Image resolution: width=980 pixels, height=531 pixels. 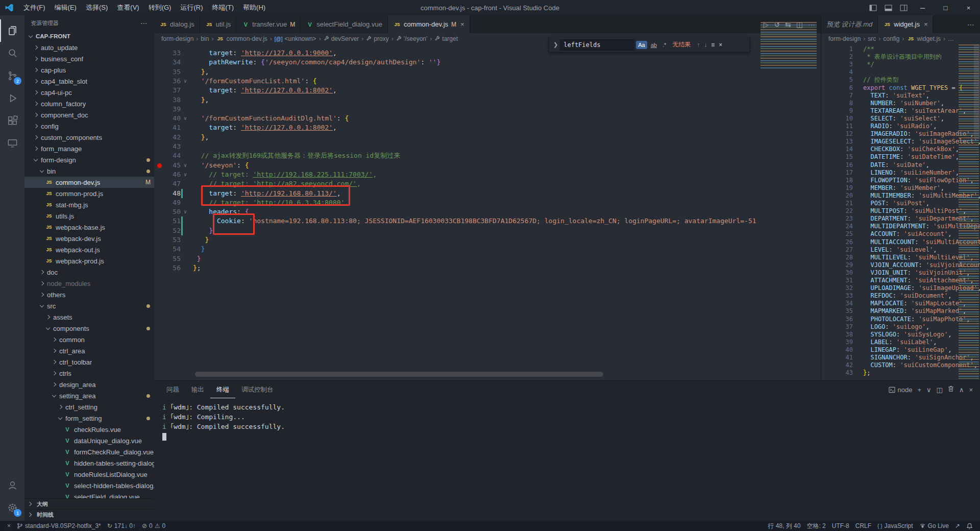 I want to click on breadcrumb-item: JSwidget.js, so click(x=924, y=39).